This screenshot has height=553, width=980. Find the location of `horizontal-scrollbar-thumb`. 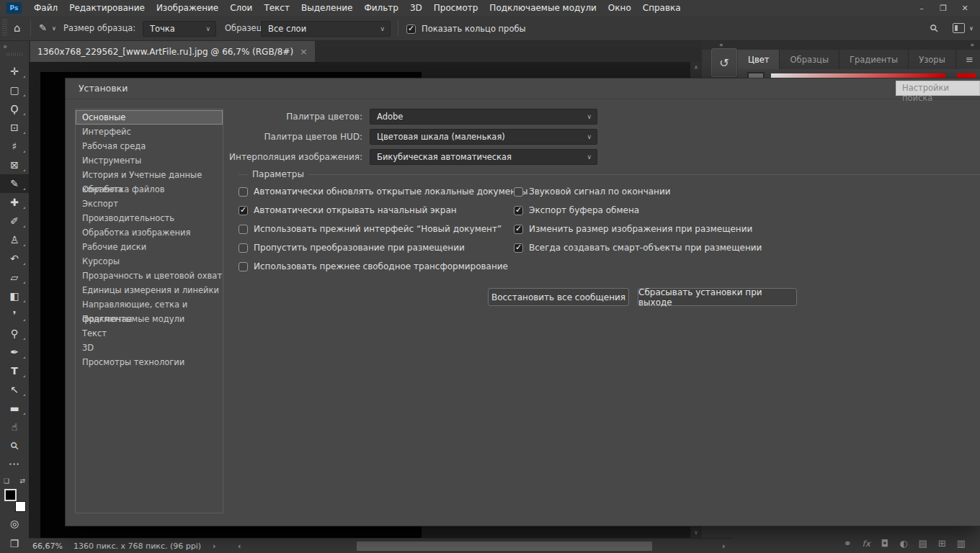

horizontal-scrollbar-thumb is located at coordinates (504, 546).